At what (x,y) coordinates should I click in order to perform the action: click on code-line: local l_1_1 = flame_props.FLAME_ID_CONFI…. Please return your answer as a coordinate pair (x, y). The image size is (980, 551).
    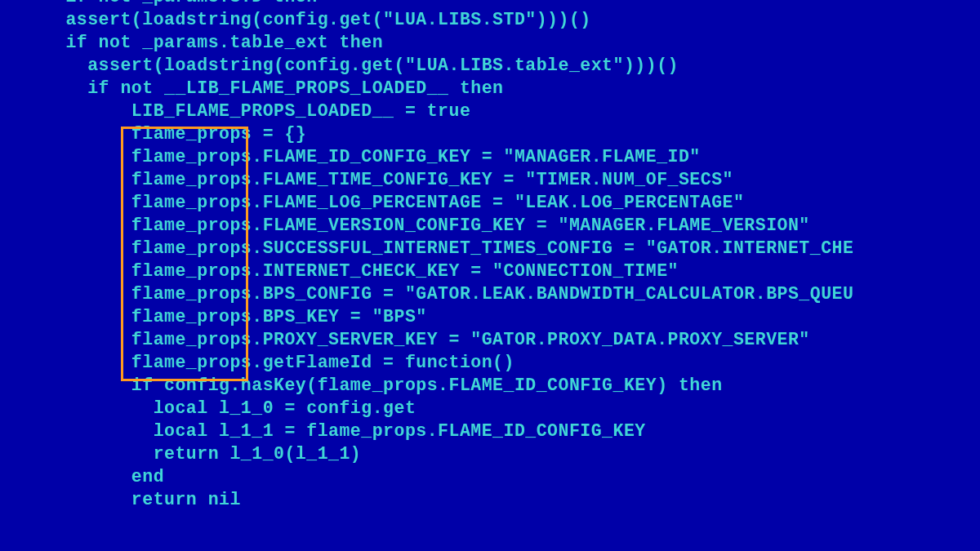
    Looking at the image, I should click on (426, 431).